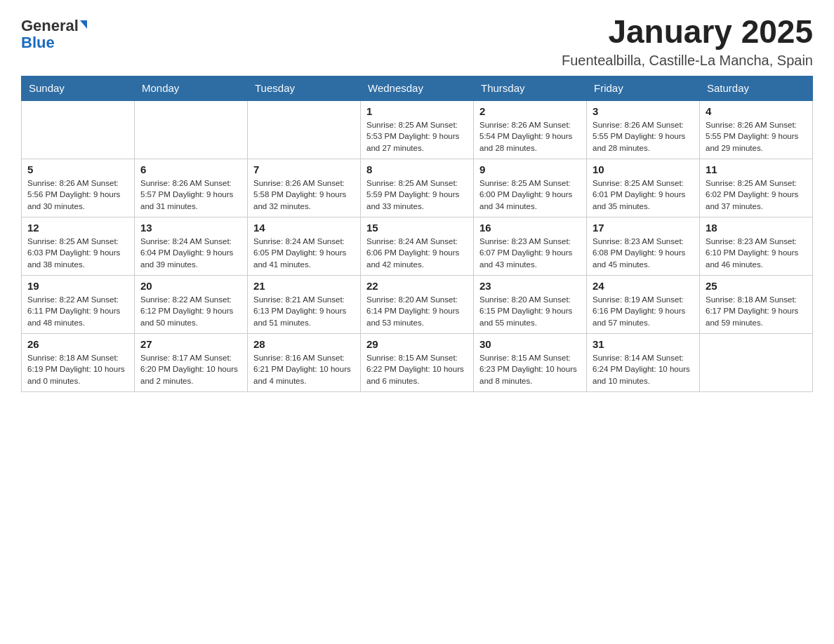  What do you see at coordinates (643, 370) in the screenshot?
I see `day-info: Sunrise: 8:14 AM Sunset: 6:24 PM Dayligh…` at bounding box center [643, 370].